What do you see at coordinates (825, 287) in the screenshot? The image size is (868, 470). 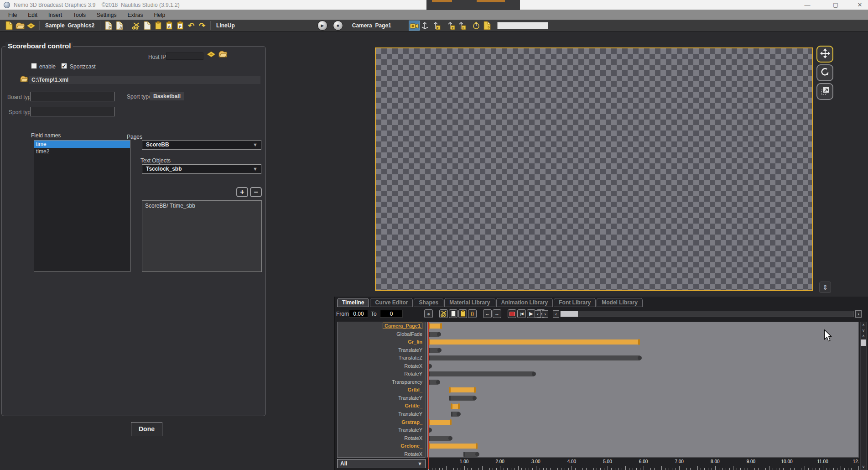 I see `canvas-resize-button: ⇕` at bounding box center [825, 287].